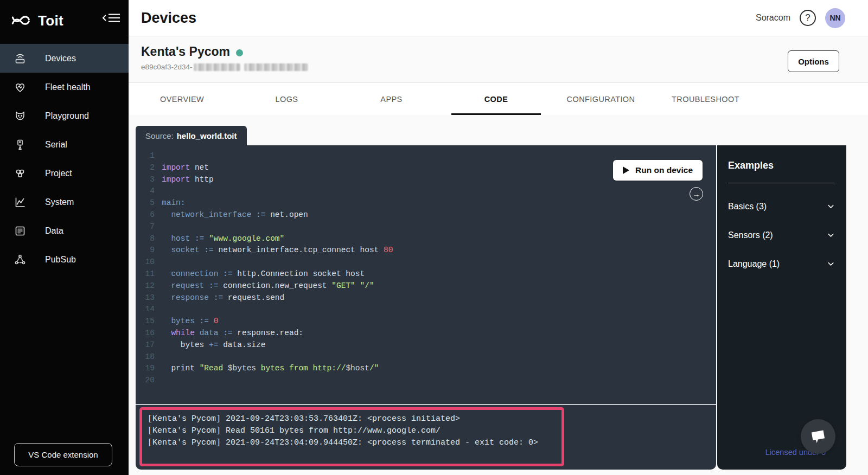 The width and height of the screenshot is (868, 475). I want to click on sidebar-item-project: Project, so click(64, 174).